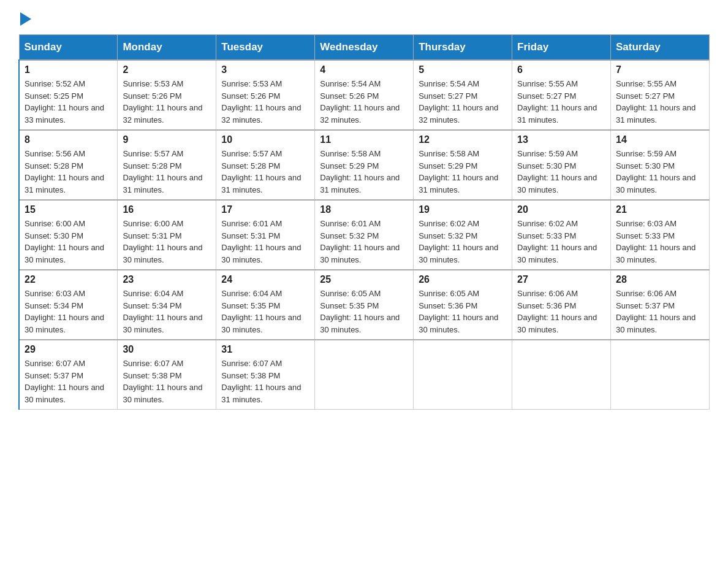  Describe the element at coordinates (360, 102) in the screenshot. I see `day-info: Sunrise: 5:54 AMSunset: 5:26 PMDaylight:…` at that location.